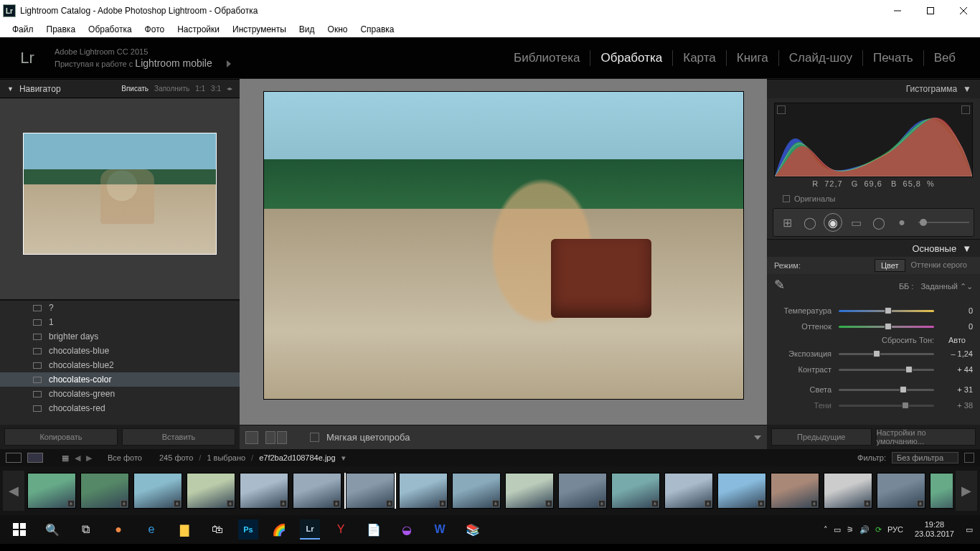 This screenshot has width=980, height=551. Describe the element at coordinates (887, 390) in the screenshot. I see `highlights-slider` at that location.